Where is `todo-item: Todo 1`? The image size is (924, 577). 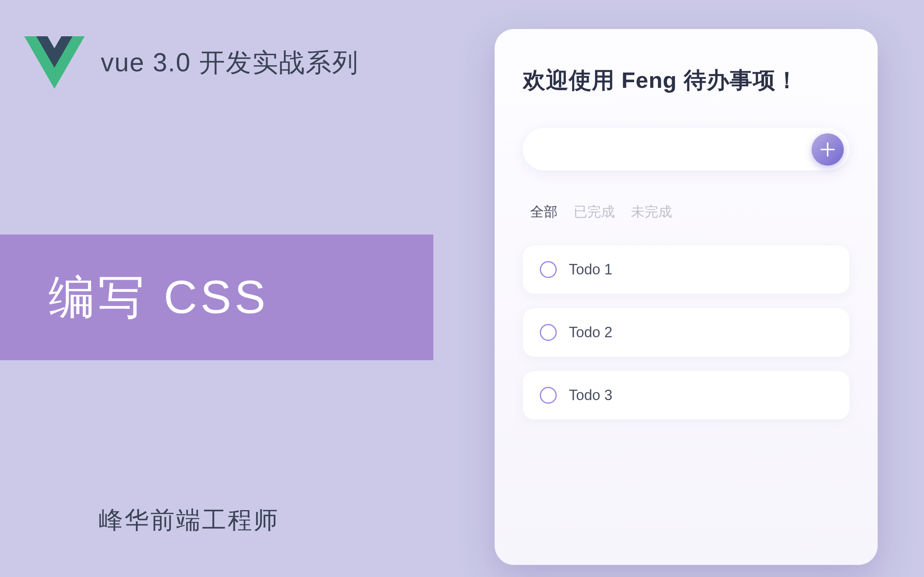 todo-item: Todo 1 is located at coordinates (686, 270).